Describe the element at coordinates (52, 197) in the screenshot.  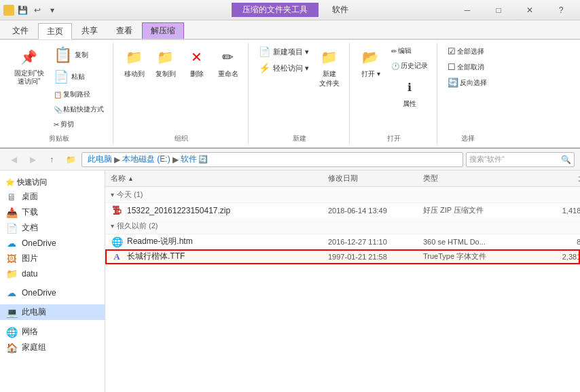
I see `sidebar-item-desktop: 🖥 桌面` at that location.